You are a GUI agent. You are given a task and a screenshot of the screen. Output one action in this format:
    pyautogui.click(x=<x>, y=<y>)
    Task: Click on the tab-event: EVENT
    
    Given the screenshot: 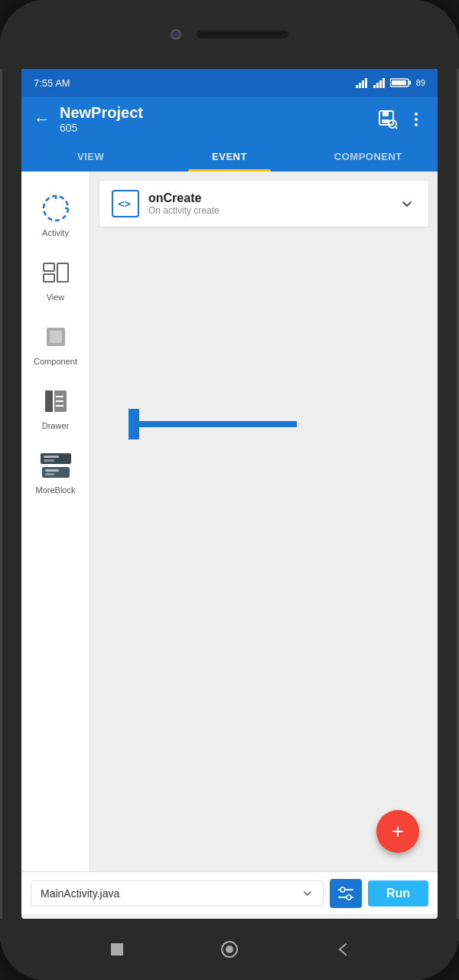 What is the action you would take?
    pyautogui.click(x=230, y=156)
    